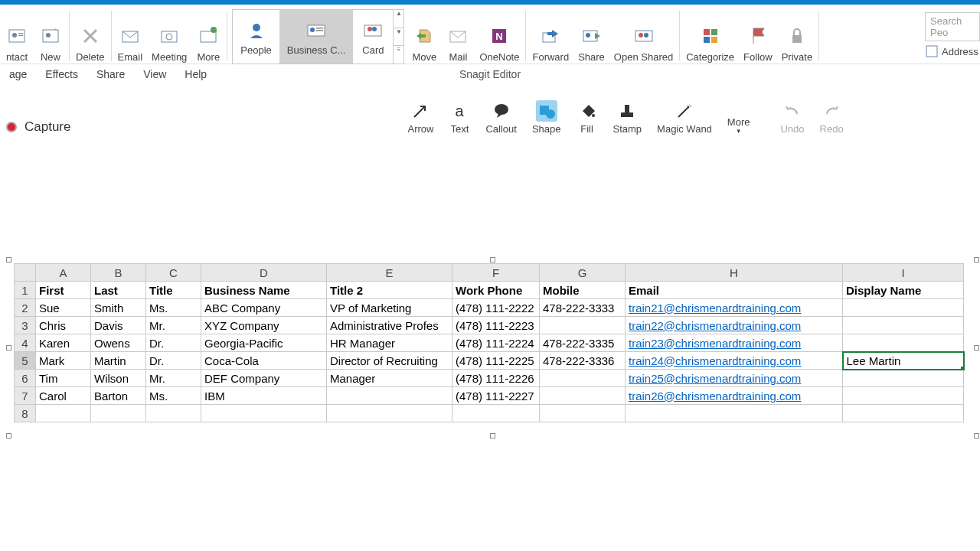 Image resolution: width=980 pixels, height=551 pixels. Describe the element at coordinates (130, 35) in the screenshot. I see `email-button: Email` at that location.